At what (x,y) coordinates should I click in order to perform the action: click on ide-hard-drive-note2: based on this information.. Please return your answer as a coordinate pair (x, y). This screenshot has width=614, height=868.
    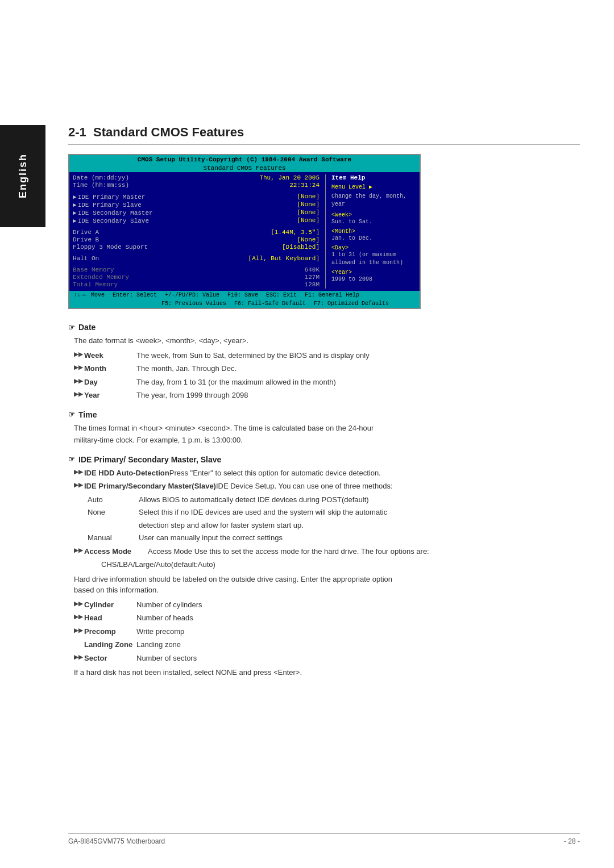
    Looking at the image, I should click on (327, 590).